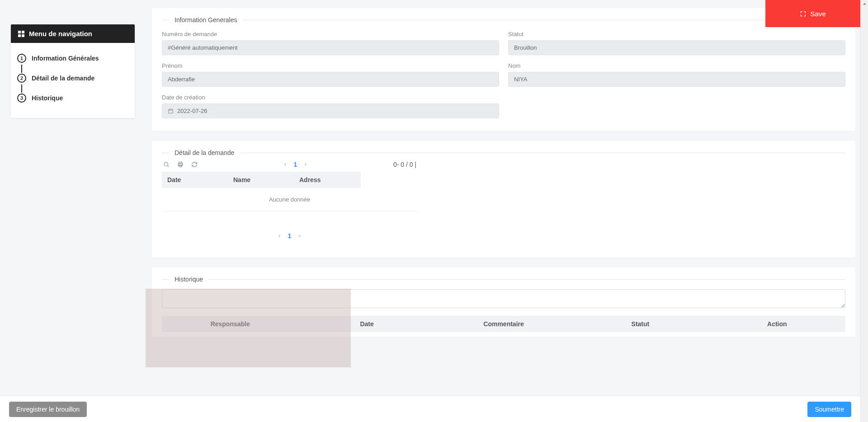 The height and width of the screenshot is (422, 868). I want to click on nav-steps: 1 Information Générales 2 Détail de la d…, so click(73, 80).